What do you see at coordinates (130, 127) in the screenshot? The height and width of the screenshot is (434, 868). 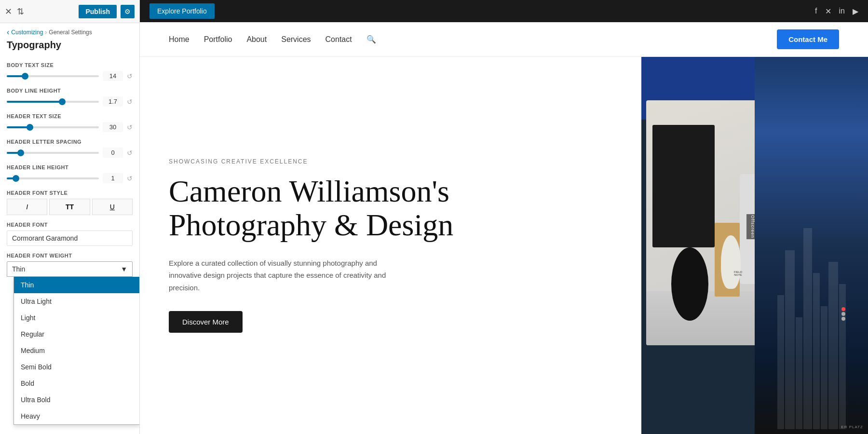 I see `header-text-size-reset: ↺` at bounding box center [130, 127].